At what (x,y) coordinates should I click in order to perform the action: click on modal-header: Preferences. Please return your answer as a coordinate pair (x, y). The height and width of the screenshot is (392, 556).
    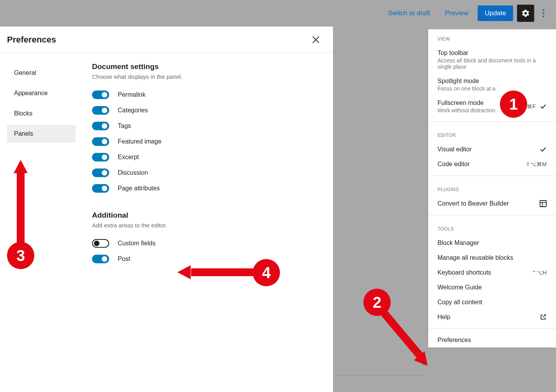
    Looking at the image, I should click on (166, 40).